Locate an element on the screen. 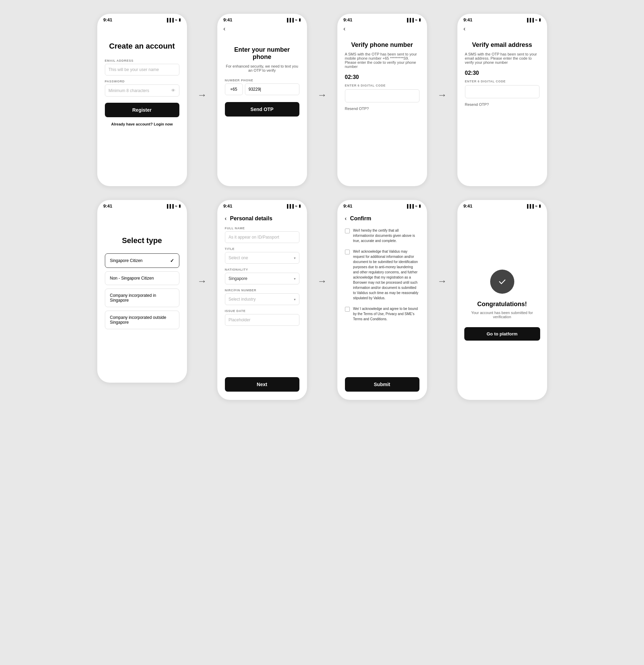 The image size is (644, 665). screen-congratulations: 9:41 ▐▐▐ ≈ ▮ Congratulations! Your accou… is located at coordinates (502, 300).